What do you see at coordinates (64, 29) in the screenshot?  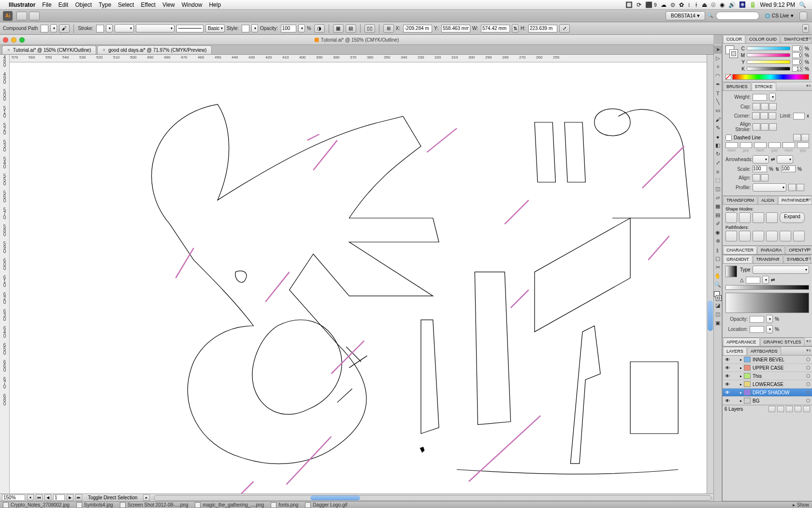 I see `recolor-button: 🖌︎` at bounding box center [64, 29].